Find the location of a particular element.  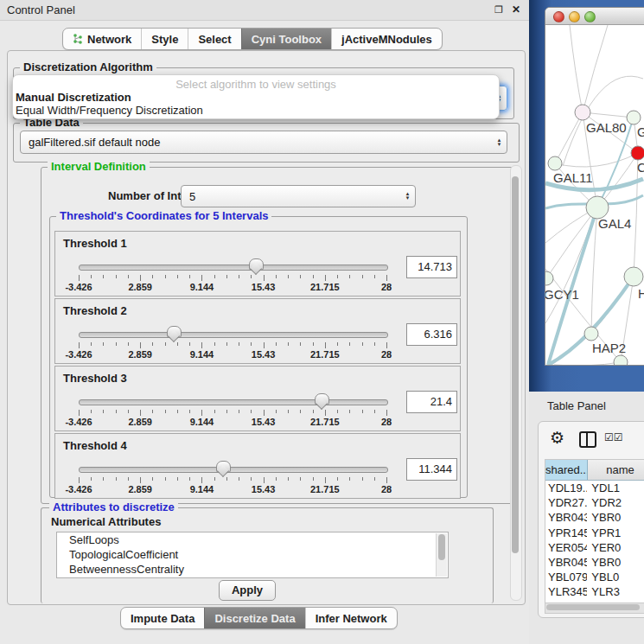

zoom-window-icon is located at coordinates (590, 17).